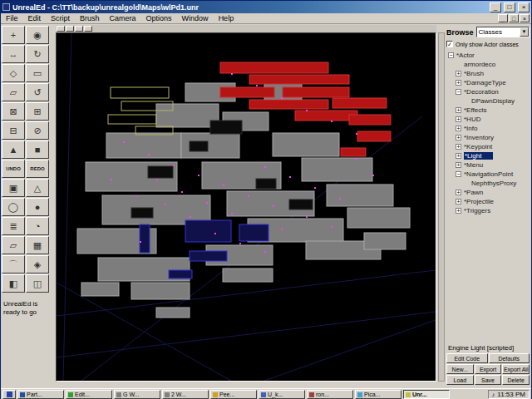 This screenshot has height=399, width=532. I want to click on mdi-restore-button: □, so click(514, 18).